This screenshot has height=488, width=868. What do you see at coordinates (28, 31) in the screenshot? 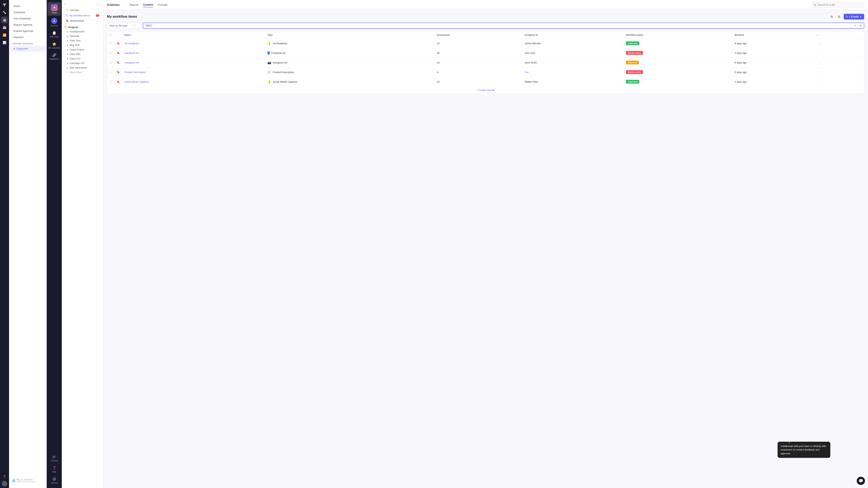
I see `sidebar-item-expired-approvals: Expired Approvals` at bounding box center [28, 31].